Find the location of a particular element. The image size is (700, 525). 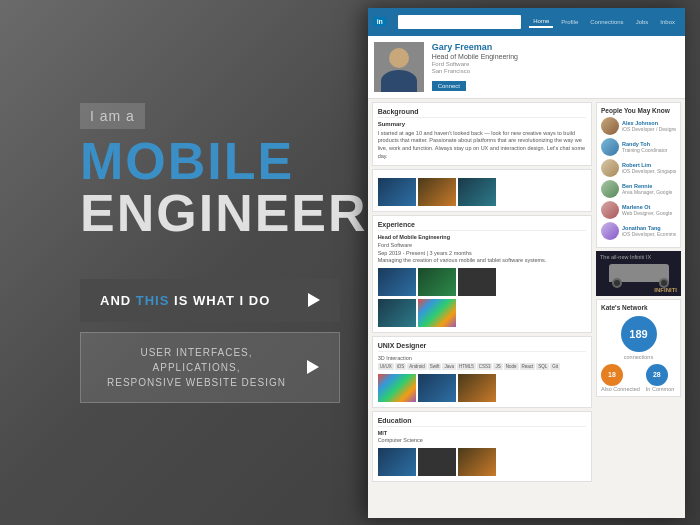

person-4-info: Ben Rennie Area Manager, Google is located at coordinates (647, 189).